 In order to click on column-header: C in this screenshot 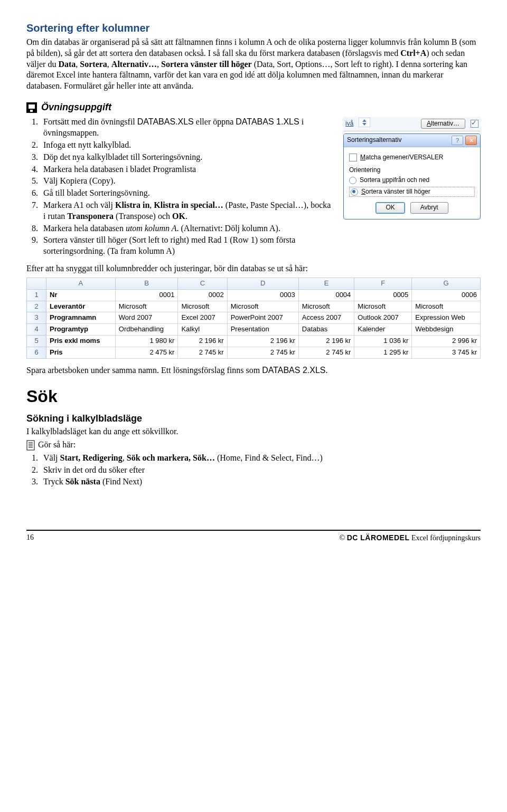, I will do `click(203, 283)`.